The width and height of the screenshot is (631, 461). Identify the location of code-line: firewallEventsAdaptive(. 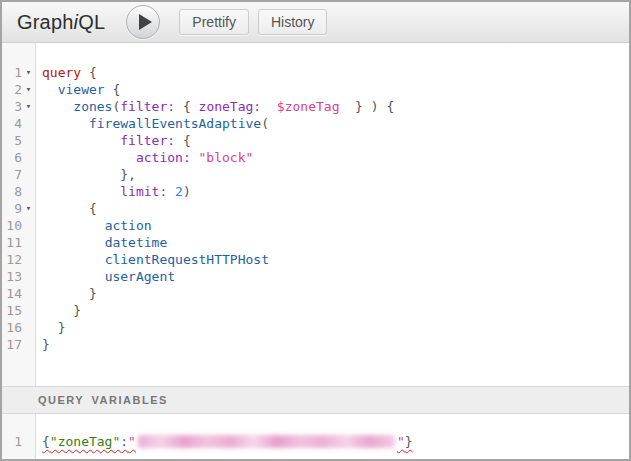
(336, 124).